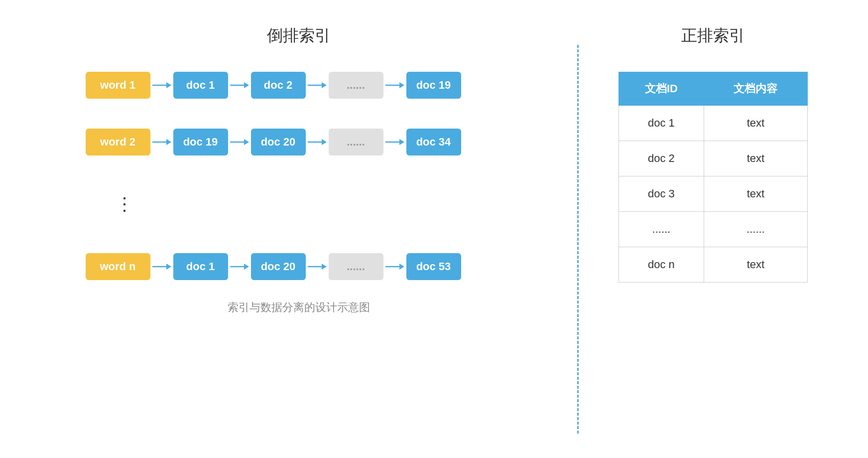 The height and width of the screenshot is (458, 868). What do you see at coordinates (661, 229) in the screenshot?
I see `table-cell-id: ......` at bounding box center [661, 229].